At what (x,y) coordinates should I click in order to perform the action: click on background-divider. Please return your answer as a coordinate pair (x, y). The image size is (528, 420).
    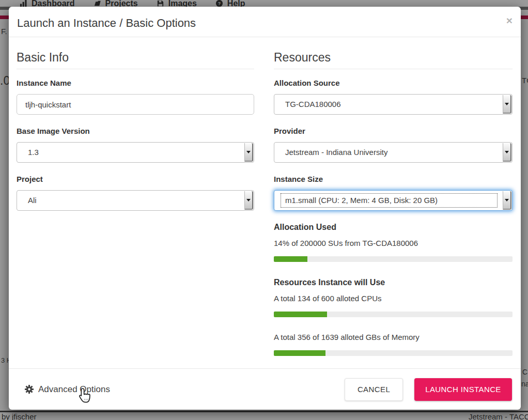
    Looking at the image, I should click on (264, 411).